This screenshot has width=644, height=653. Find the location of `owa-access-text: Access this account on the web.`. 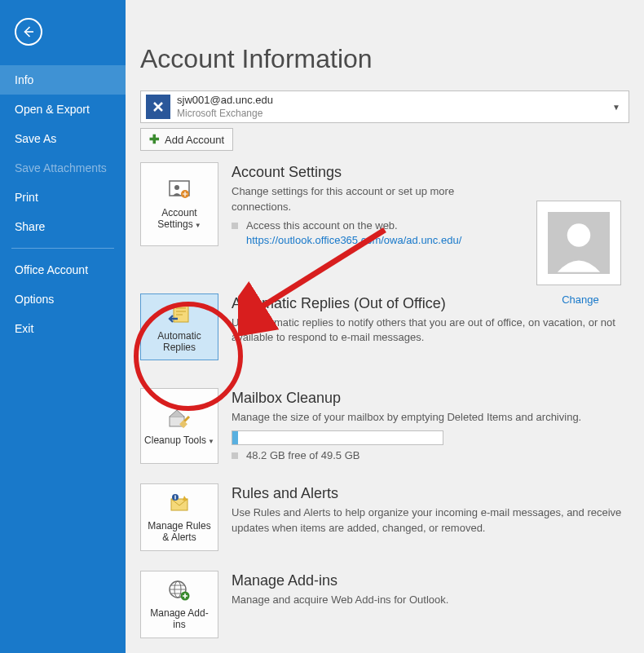

owa-access-text: Access this account on the web. is located at coordinates (354, 227).